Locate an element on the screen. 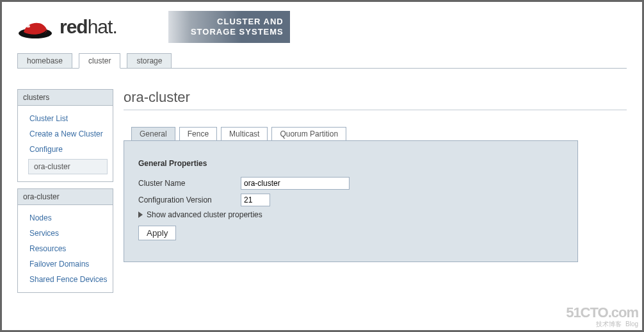  sidebar-item-resources: Resources is located at coordinates (65, 249).